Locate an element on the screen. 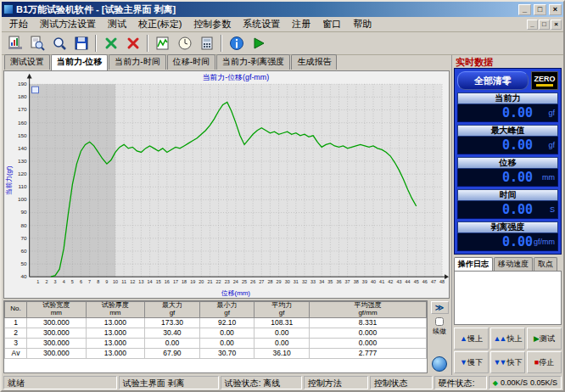 The width and height of the screenshot is (565, 392). curve-button is located at coordinates (163, 44).